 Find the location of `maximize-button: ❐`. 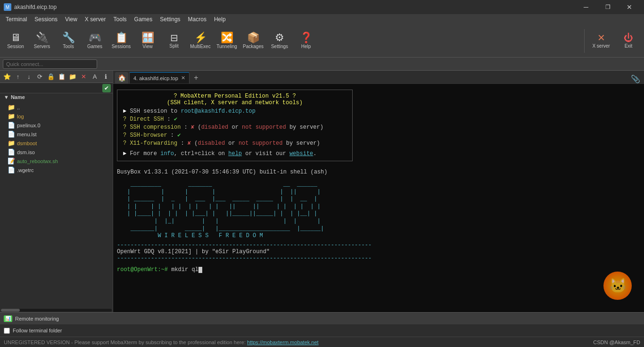

maximize-button: ❐ is located at coordinates (608, 7).